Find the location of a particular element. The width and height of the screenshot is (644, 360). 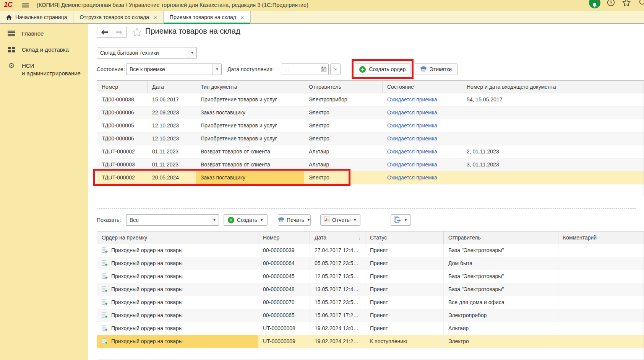

show-filter-select: Все ▼ is located at coordinates (173, 220).